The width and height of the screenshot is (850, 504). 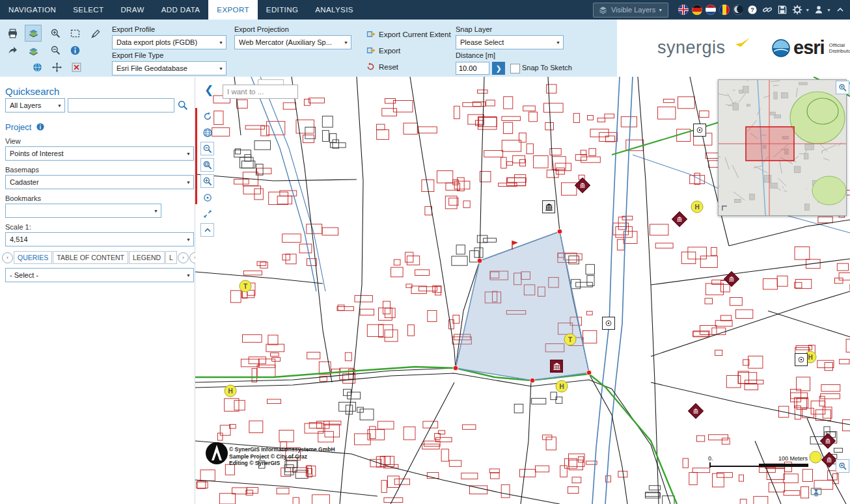 What do you see at coordinates (207, 133) in the screenshot?
I see `map-tool-globe-button` at bounding box center [207, 133].